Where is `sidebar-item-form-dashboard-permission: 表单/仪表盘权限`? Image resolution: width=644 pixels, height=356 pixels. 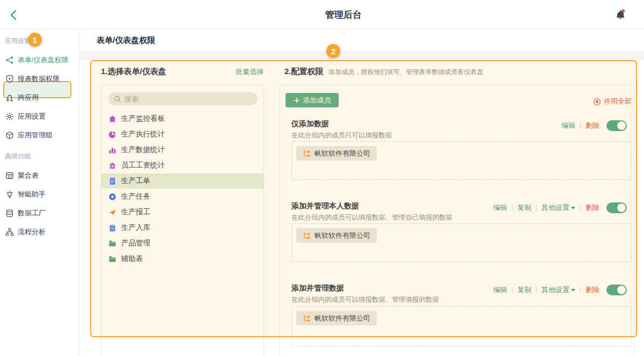 sidebar-item-form-dashboard-permission: 表单/仪表盘权限 is located at coordinates (40, 60).